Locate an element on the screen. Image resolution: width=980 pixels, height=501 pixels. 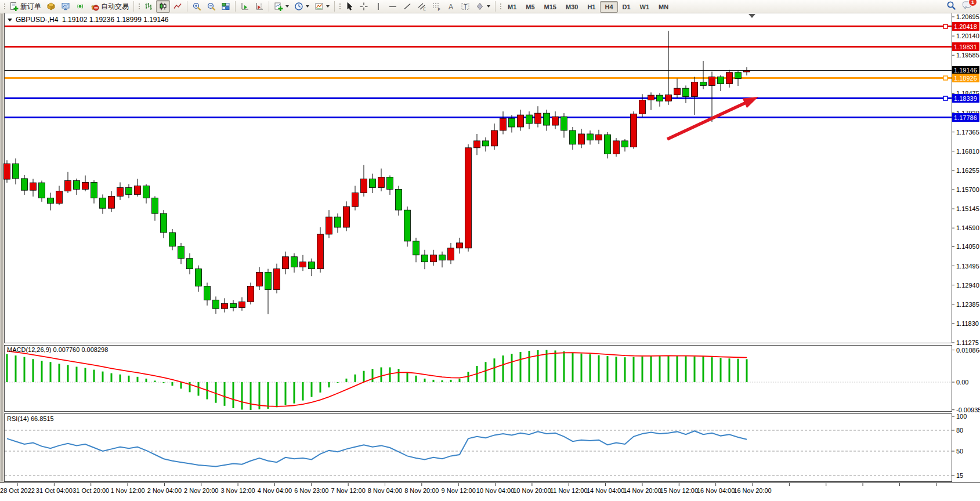
notification-badge: 1 is located at coordinates (972, 3).